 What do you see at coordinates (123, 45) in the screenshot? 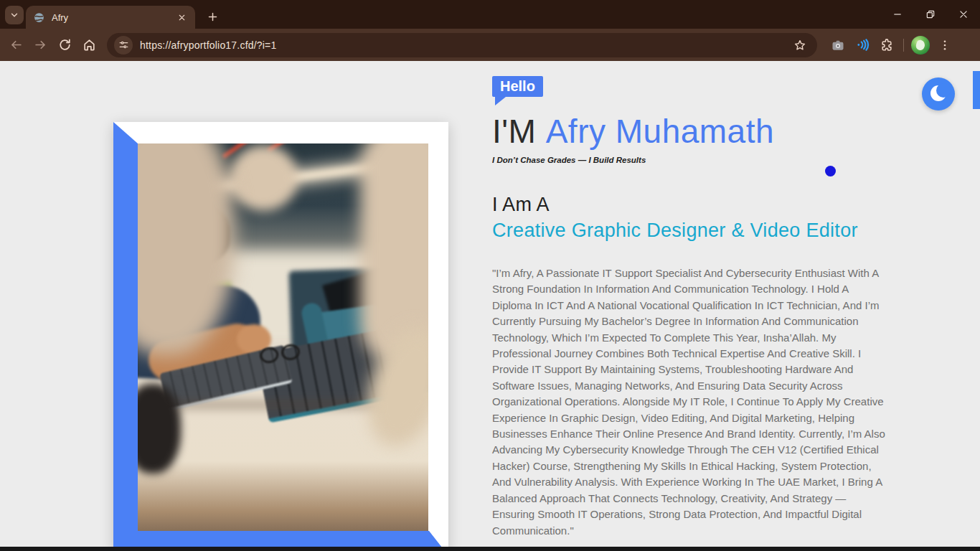
I see `site-settings-button` at bounding box center [123, 45].